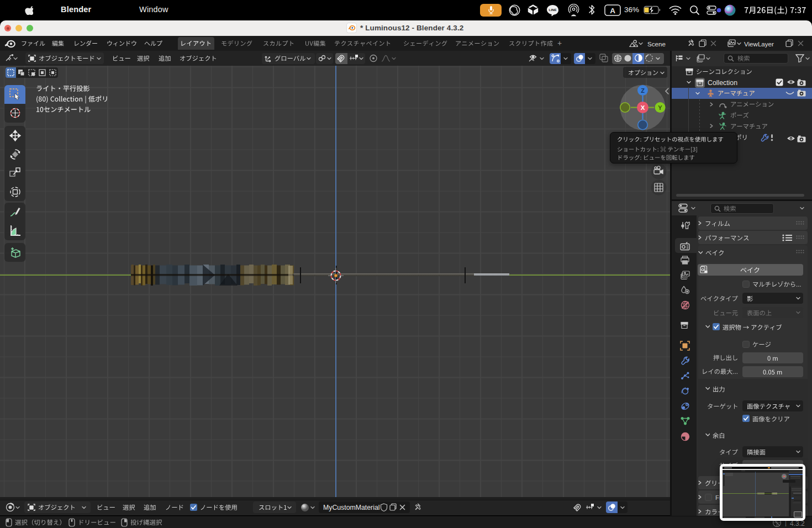 The height and width of the screenshot is (528, 812). Describe the element at coordinates (552, 10) in the screenshot. I see `svg-text: LINE` at that location.